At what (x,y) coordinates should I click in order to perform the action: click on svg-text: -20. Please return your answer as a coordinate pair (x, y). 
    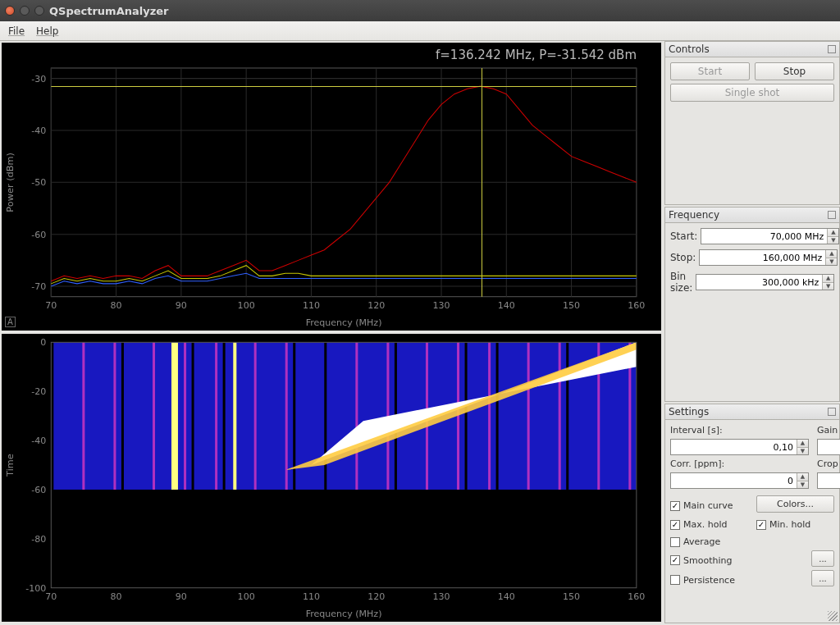
    Looking at the image, I should click on (39, 392).